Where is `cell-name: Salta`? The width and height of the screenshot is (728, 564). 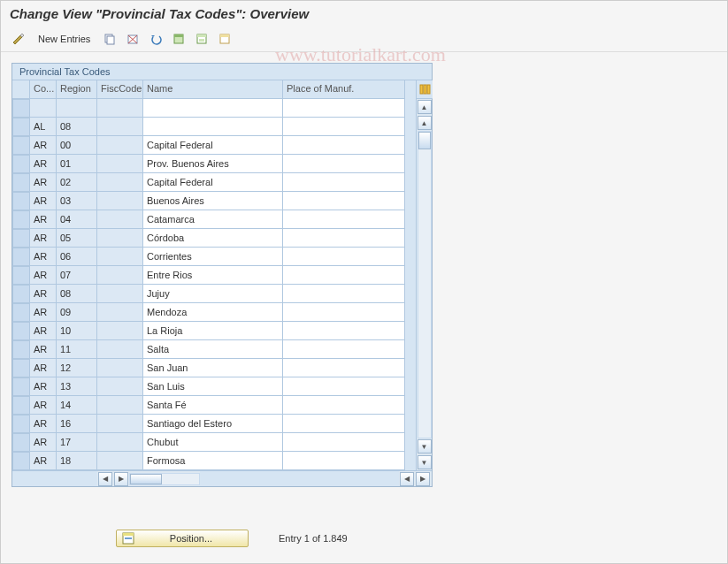 cell-name: Salta is located at coordinates (213, 350).